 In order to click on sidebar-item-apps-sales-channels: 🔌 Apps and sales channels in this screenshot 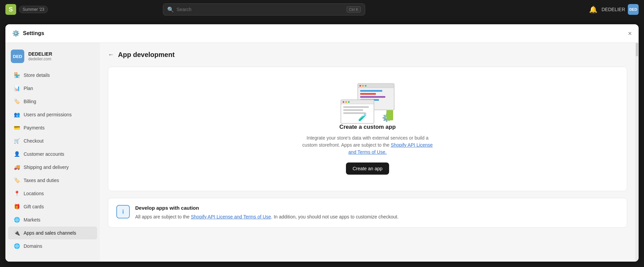, I will do `click(53, 233)`.